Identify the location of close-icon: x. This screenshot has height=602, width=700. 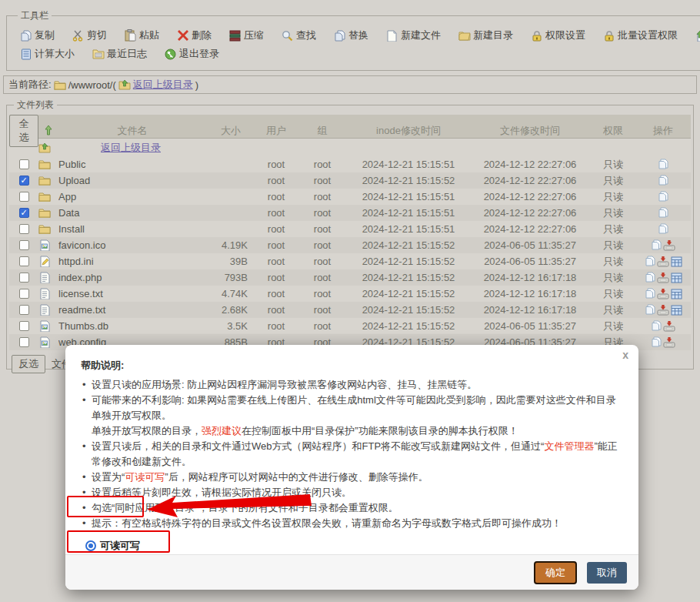
(625, 355).